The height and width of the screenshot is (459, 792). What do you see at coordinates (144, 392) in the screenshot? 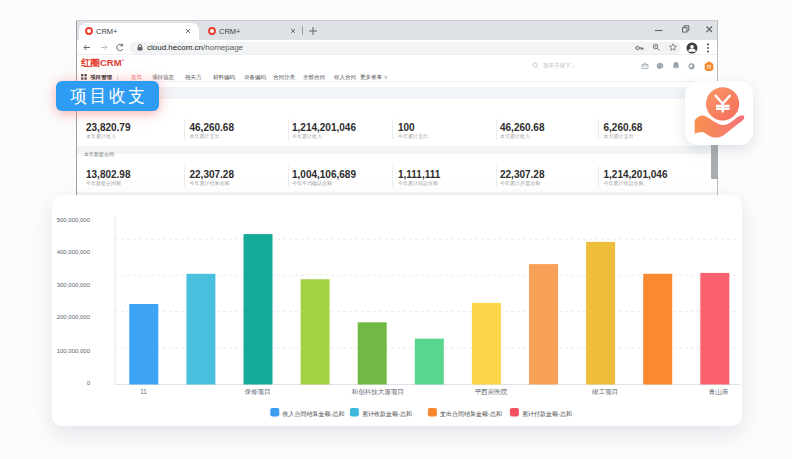
I see `svg-text: 11` at bounding box center [144, 392].